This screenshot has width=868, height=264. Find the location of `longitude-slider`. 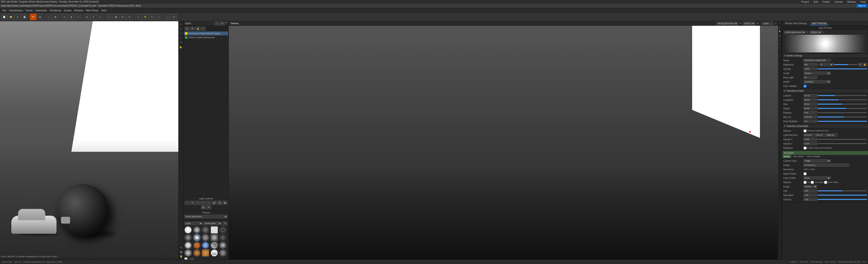

longitude-slider is located at coordinates (842, 100).